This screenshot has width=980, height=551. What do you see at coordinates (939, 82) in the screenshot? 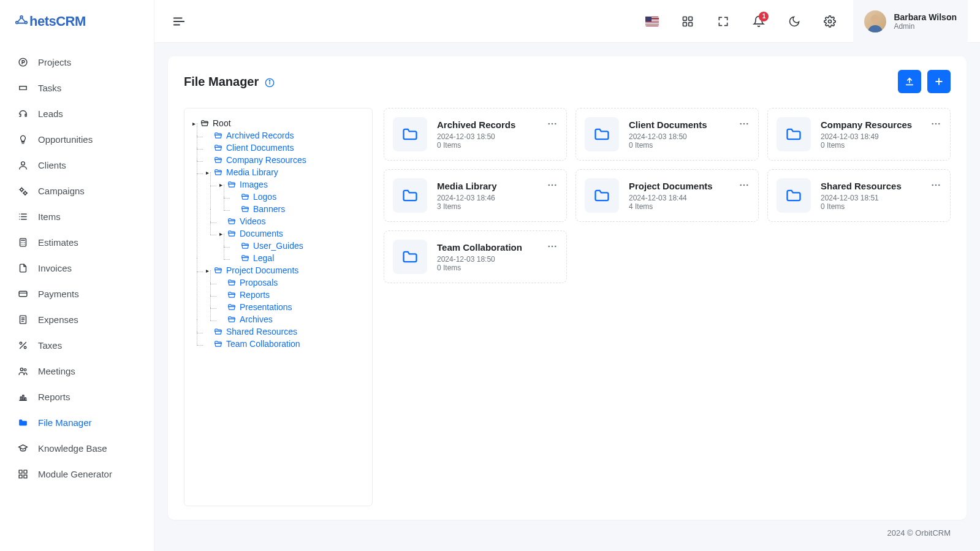
I see `add-folder-button` at bounding box center [939, 82].